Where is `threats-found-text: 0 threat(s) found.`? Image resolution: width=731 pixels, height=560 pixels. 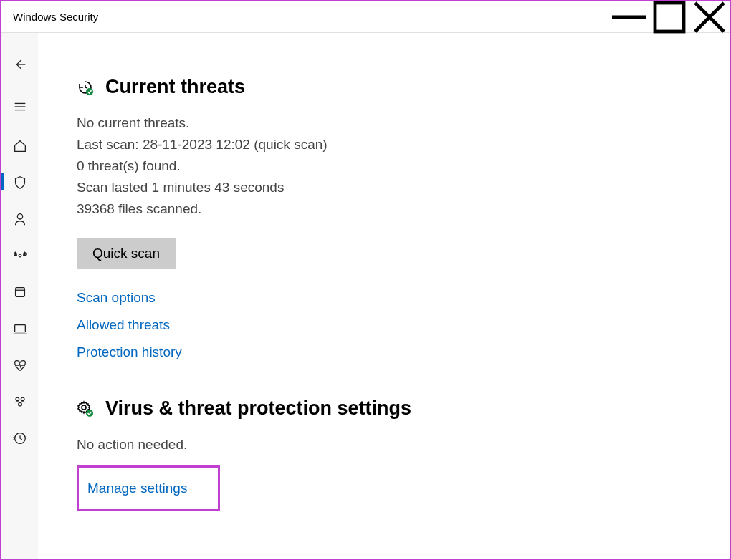
threats-found-text: 0 threat(s) found. is located at coordinates (403, 166).